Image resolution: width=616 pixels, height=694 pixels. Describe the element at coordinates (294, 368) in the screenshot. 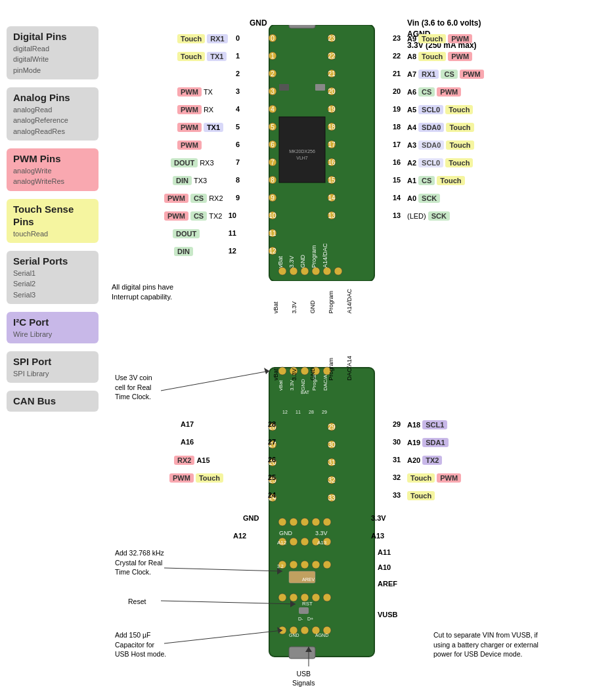

I see `3v3-b-label: 3.3V` at that location.